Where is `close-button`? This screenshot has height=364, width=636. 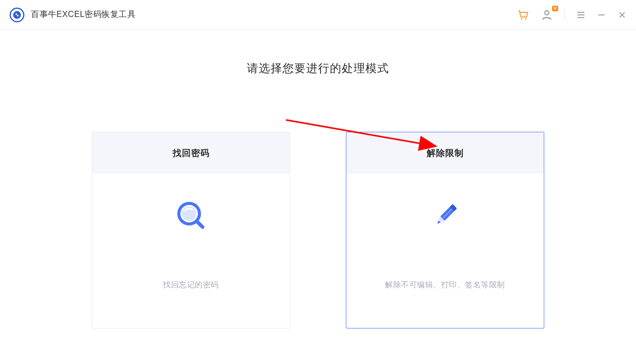
close-button is located at coordinates (622, 15).